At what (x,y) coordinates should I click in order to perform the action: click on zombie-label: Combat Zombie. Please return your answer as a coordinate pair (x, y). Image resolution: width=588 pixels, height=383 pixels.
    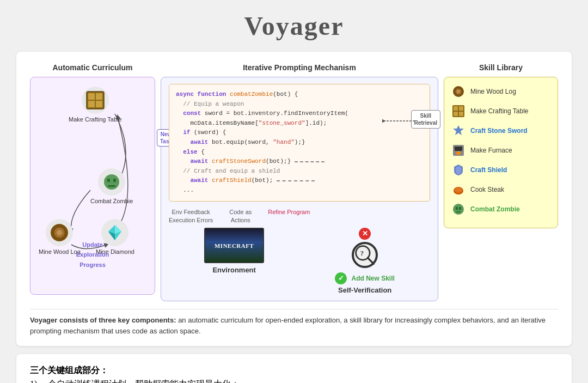
    Looking at the image, I should click on (112, 201).